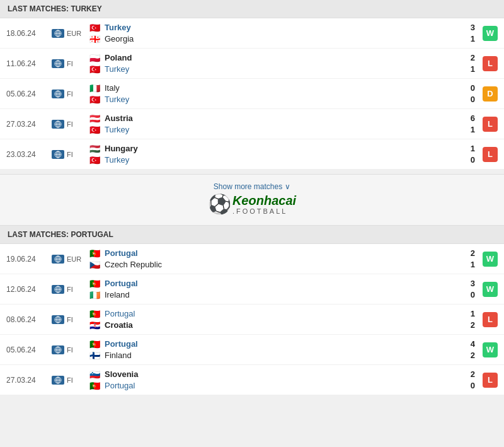  What do you see at coordinates (252, 235) in the screenshot?
I see `portugal-section-header: LAST MATCHES: PORTUGAL` at bounding box center [252, 235].